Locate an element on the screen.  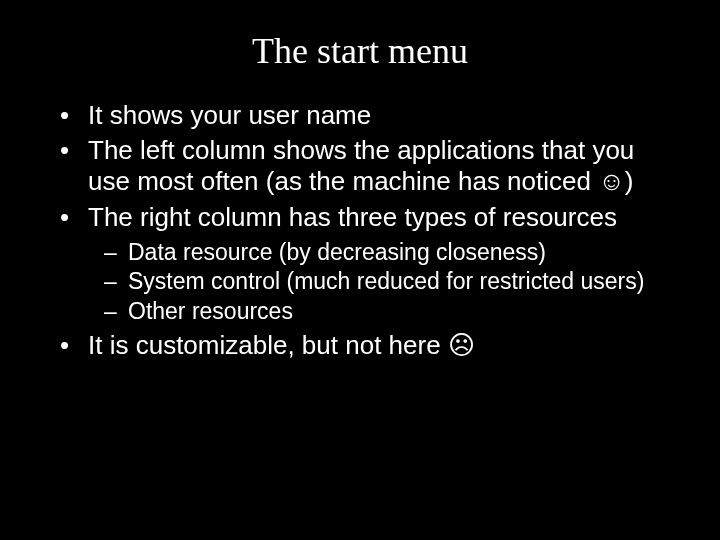
sub-bullet-text: Other resources is located at coordinates (210, 311).